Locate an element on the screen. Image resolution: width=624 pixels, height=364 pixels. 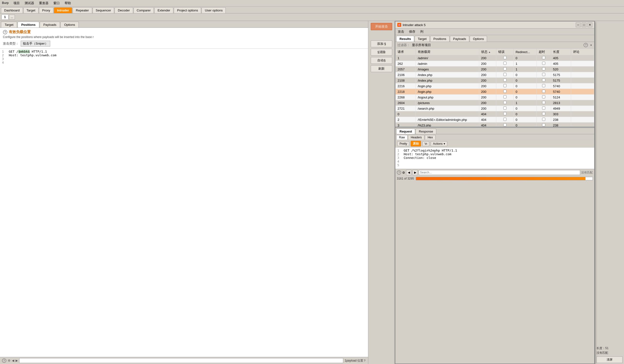
col-header-error: 错误 is located at coordinates (505, 52).